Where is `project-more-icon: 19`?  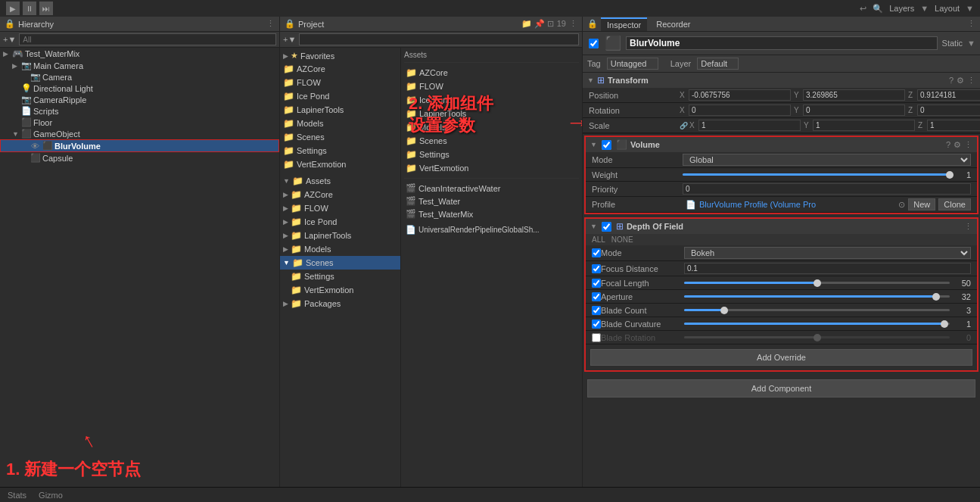
project-more-icon: 19 is located at coordinates (562, 24).